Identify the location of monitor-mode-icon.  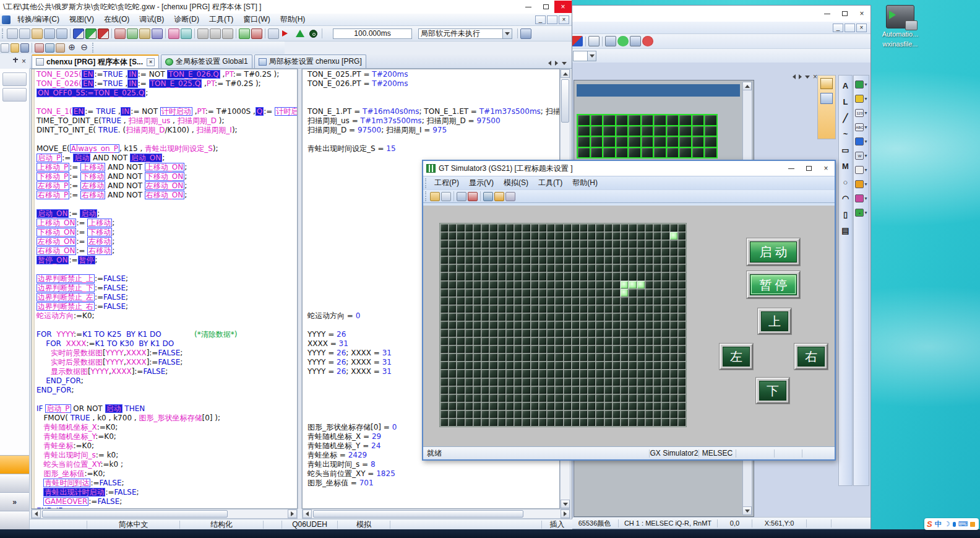
(174, 33).